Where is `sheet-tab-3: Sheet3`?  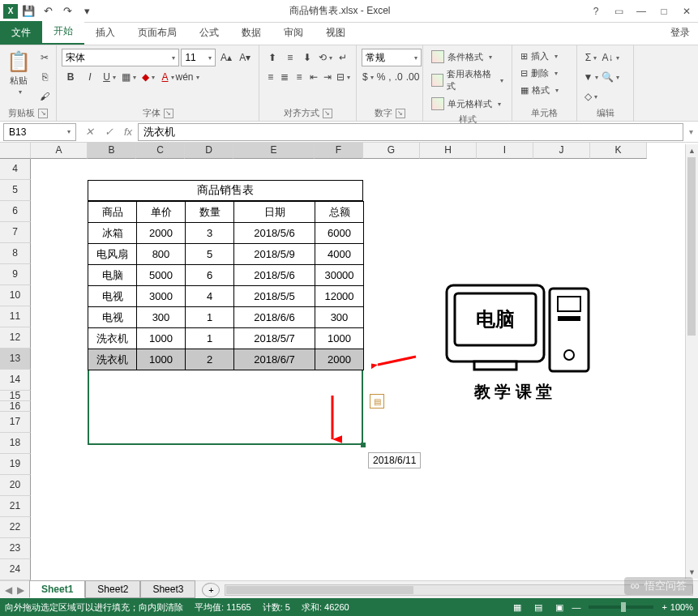
sheet-tab-3: Sheet3 is located at coordinates (168, 589).